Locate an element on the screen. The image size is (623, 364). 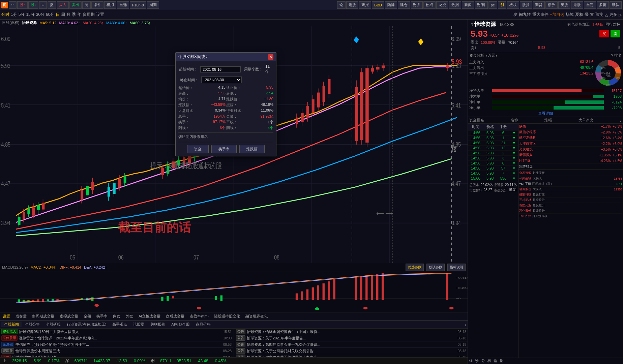
stock-list-item: 微信小程序 +2.9% +7.3% is located at coordinates (571, 132).